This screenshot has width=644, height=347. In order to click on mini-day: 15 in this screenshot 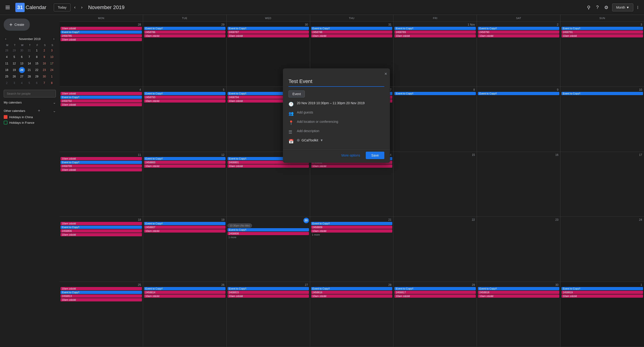, I will do `click(37, 63)`.